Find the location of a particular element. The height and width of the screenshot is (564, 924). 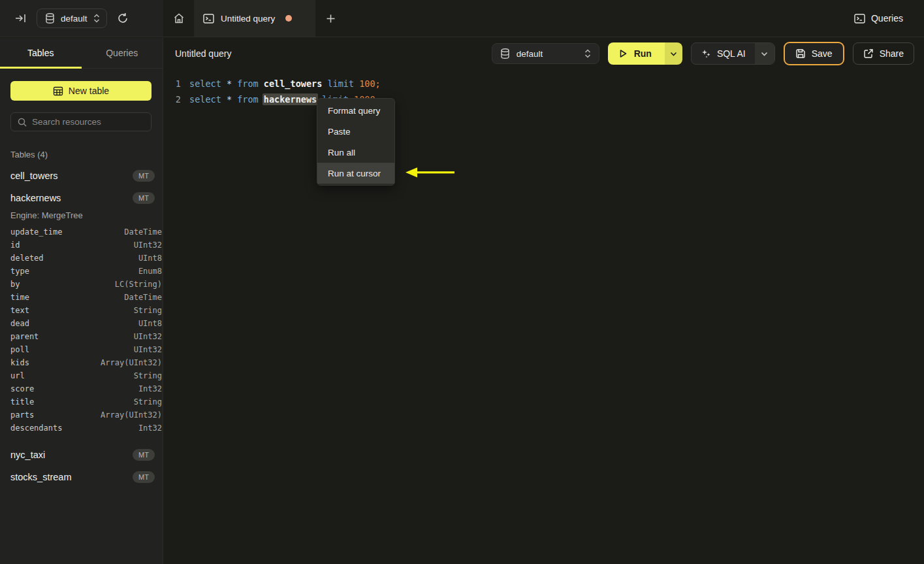

column-row: dead UInt8 is located at coordinates (86, 323).